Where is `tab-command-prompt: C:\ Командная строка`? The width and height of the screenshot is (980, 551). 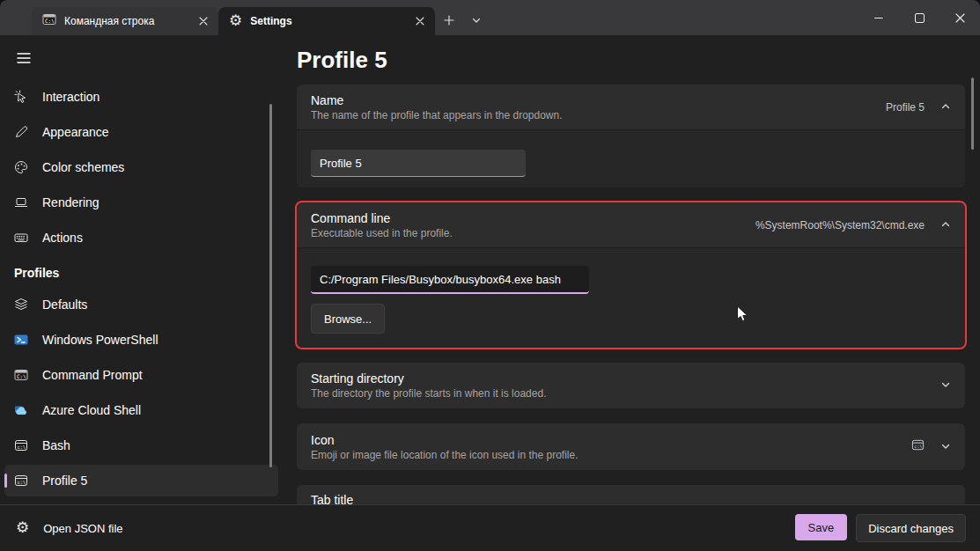 tab-command-prompt: C:\ Командная строка is located at coordinates (125, 21).